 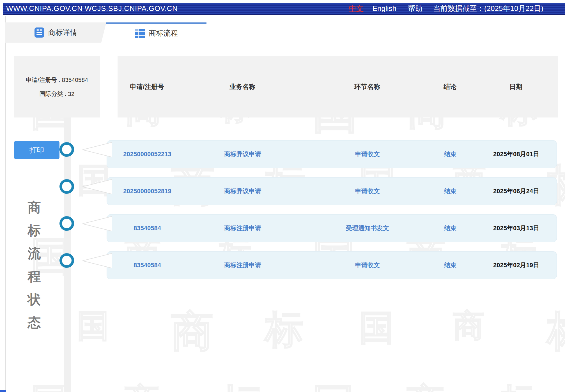 What do you see at coordinates (57, 87) in the screenshot?
I see `application-info-panel: 申请/注册号 : 83540584 国际分类 : 32` at bounding box center [57, 87].